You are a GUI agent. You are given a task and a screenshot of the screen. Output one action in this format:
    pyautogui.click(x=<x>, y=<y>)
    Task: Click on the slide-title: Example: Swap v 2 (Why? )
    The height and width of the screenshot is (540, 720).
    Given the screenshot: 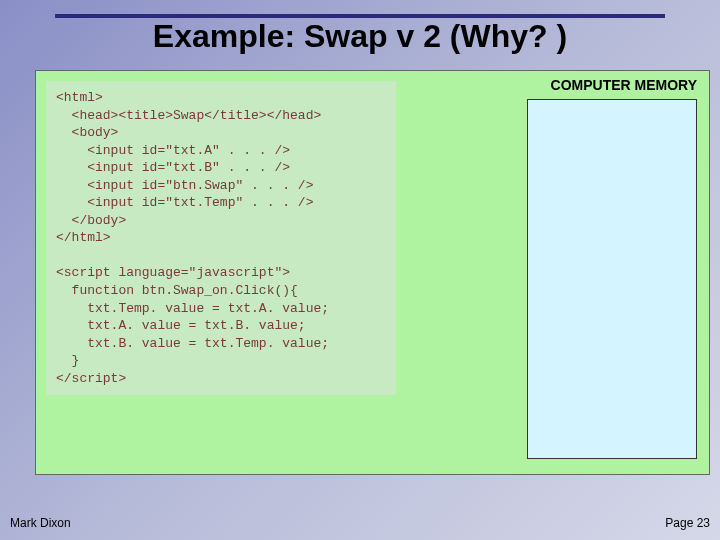 What is the action you would take?
    pyautogui.click(x=360, y=36)
    